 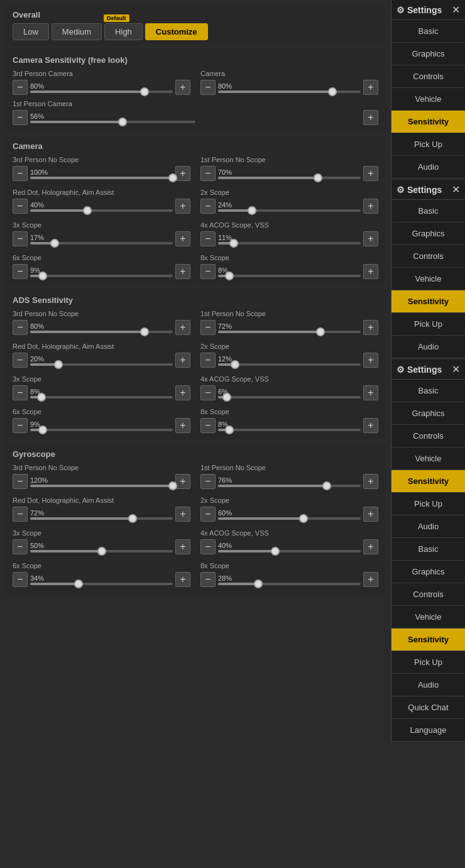 What do you see at coordinates (208, 360) in the screenshot?
I see `ads-2x-minus: −` at bounding box center [208, 360].